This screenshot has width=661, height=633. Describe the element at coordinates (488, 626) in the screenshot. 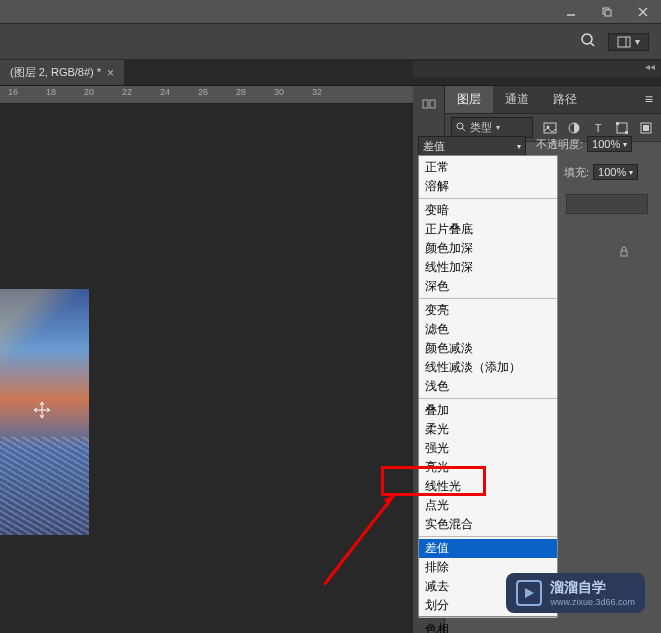

I see `blend-item-hue: 色相` at that location.